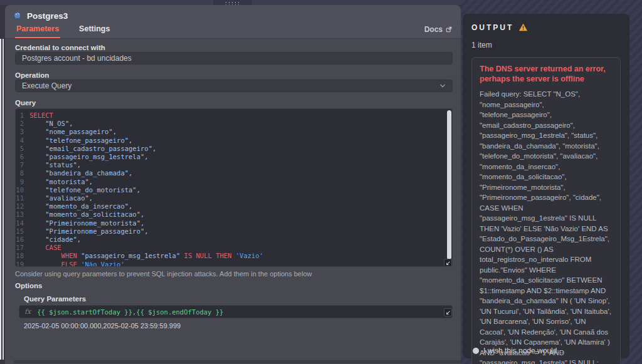  What do you see at coordinates (234, 58) in the screenshot?
I see `credential-select: Postgres account - bd uncidades` at bounding box center [234, 58].